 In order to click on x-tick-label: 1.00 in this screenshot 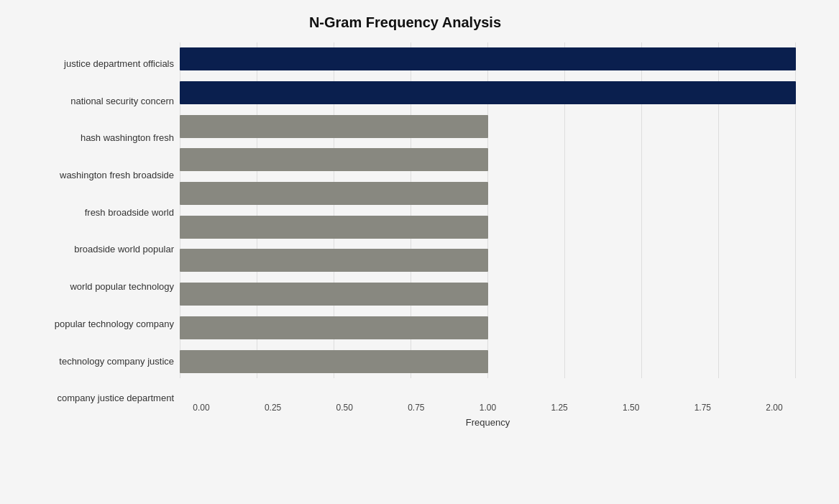, I will do `click(488, 408)`.